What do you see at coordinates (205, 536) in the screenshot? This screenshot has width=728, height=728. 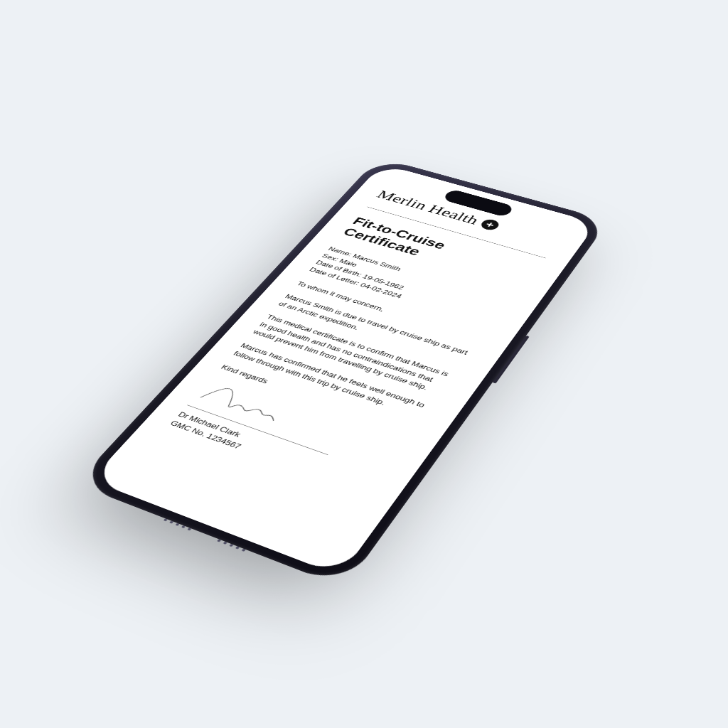 I see `phone-speaker-row` at bounding box center [205, 536].